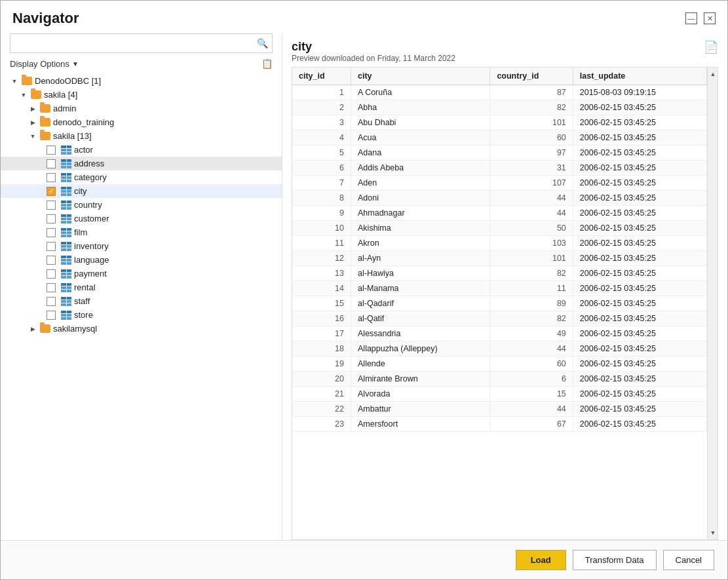 This screenshot has height=580, width=728. What do you see at coordinates (142, 66) in the screenshot?
I see `display-options-bar: Display Options ▼ 📋` at bounding box center [142, 66].